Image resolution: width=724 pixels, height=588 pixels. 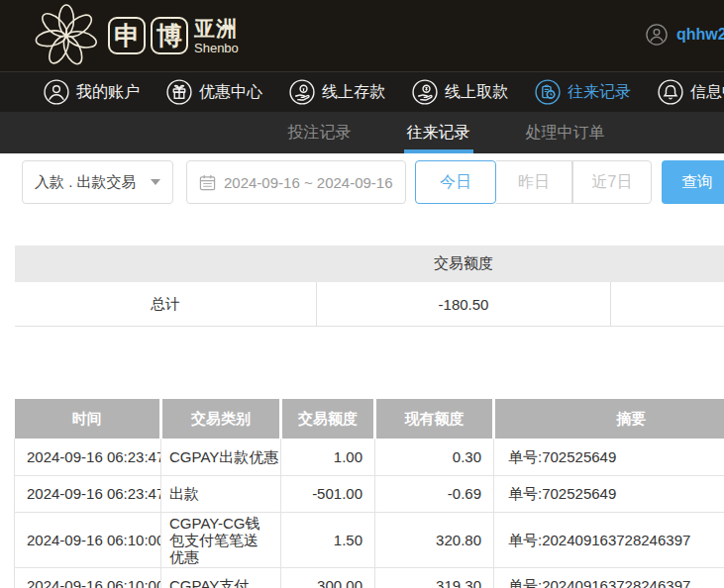 I want to click on avatar-icon, so click(x=657, y=35).